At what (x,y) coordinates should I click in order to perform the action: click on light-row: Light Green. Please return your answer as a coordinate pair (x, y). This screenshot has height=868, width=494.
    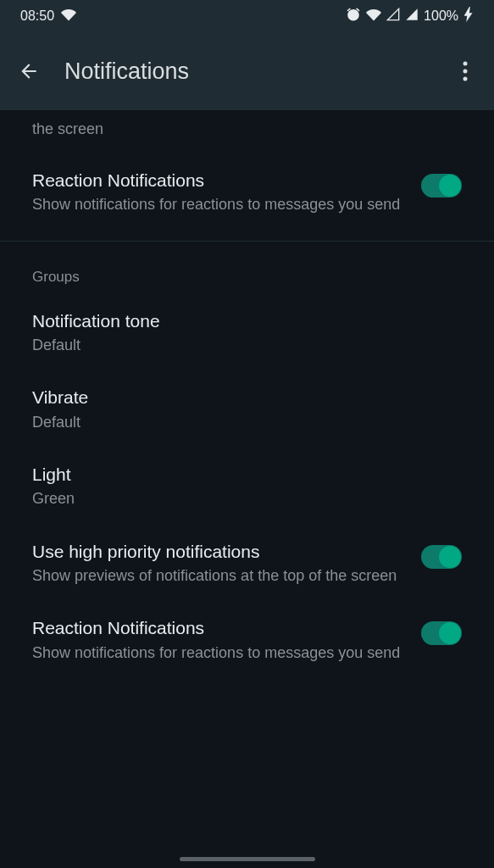
    Looking at the image, I should click on (247, 487).